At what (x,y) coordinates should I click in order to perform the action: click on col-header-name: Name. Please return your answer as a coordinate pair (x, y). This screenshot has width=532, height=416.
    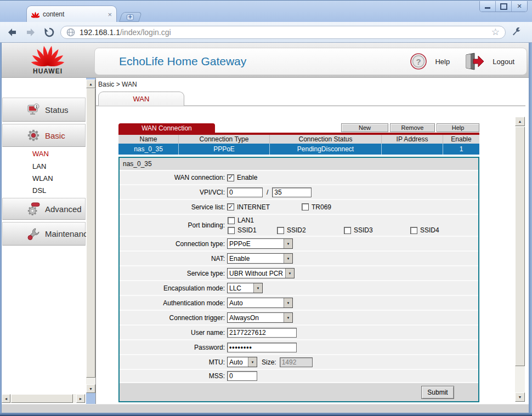
    Looking at the image, I should click on (149, 139).